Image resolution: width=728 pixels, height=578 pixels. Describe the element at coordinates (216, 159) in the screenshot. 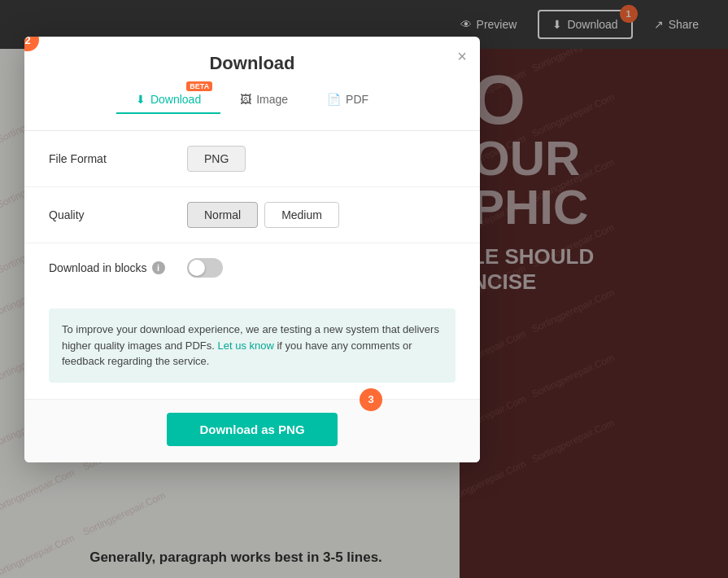

I see `file-format-button: PNG` at that location.